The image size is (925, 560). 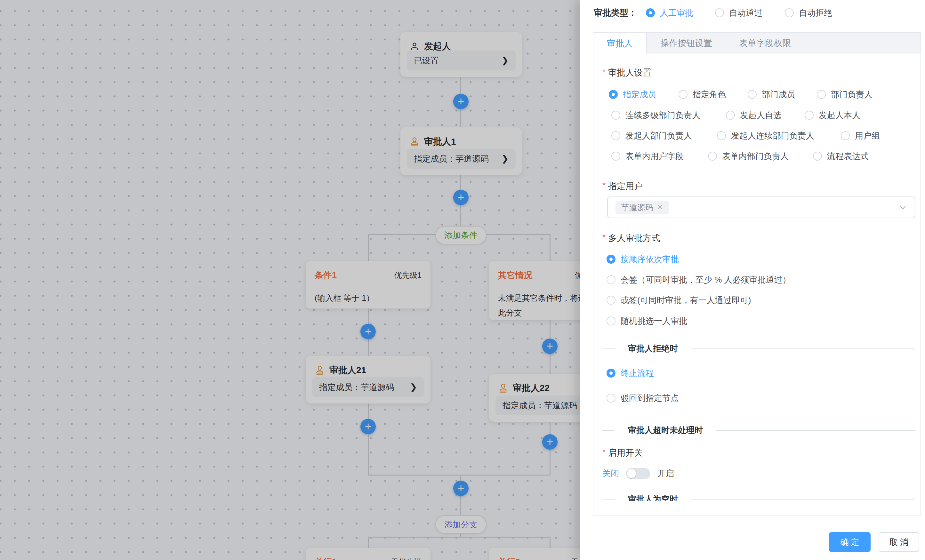 I want to click on reject-action-option: 终止流程, so click(x=630, y=373).